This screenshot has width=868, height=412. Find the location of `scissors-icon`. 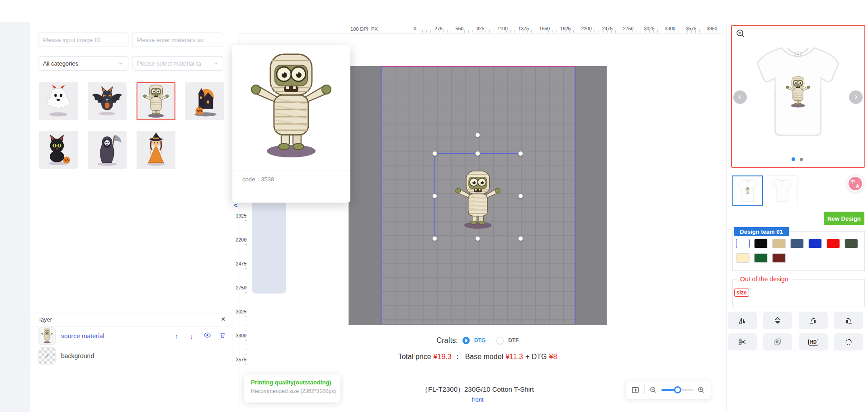

scissors-icon is located at coordinates (742, 342).